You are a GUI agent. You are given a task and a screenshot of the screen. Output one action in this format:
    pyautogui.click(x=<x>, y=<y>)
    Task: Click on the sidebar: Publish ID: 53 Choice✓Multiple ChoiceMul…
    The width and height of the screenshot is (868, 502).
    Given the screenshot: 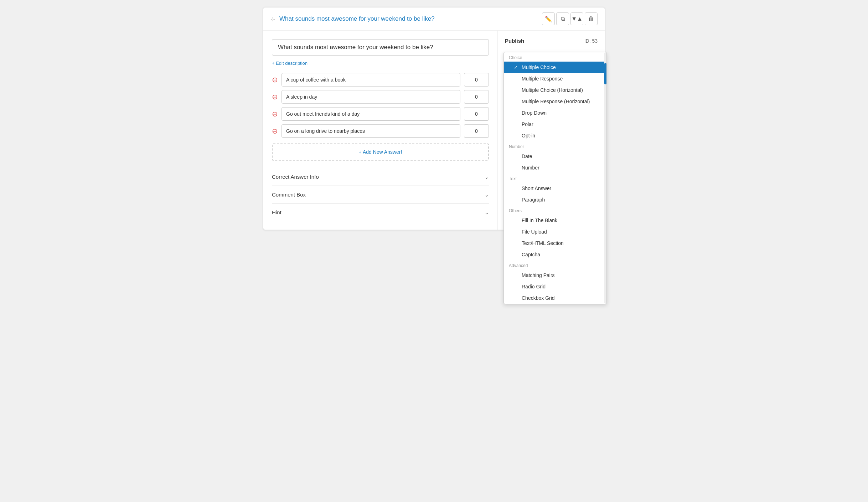 What is the action you would take?
    pyautogui.click(x=551, y=130)
    